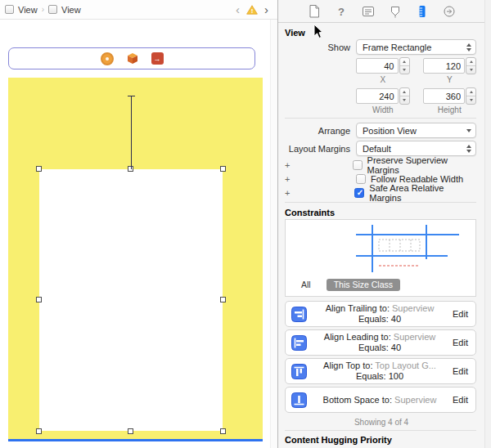  I want to click on breadcrumb-item-view-1: View, so click(28, 10).